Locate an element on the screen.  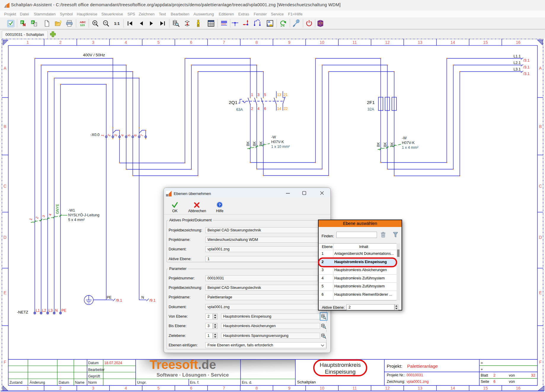
svg-text: Seite is located at coordinates (485, 382).